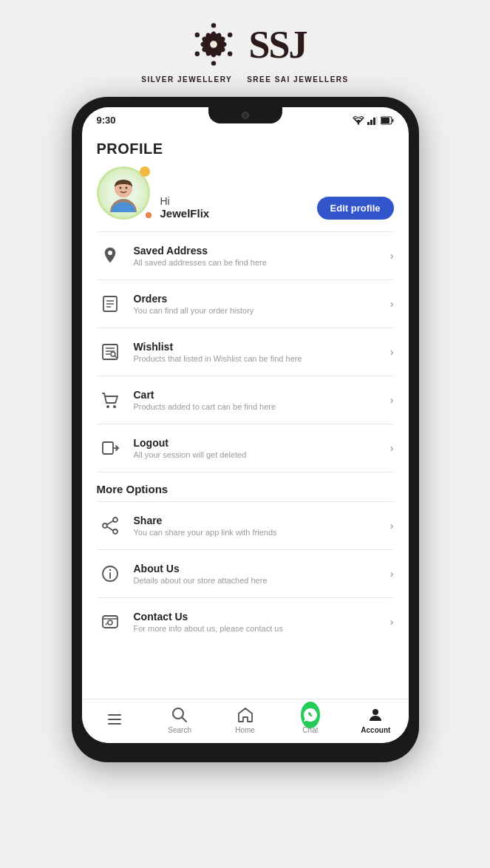 This screenshot has width=490, height=868. Describe the element at coordinates (262, 569) in the screenshot. I see `about-title: About Us` at that location.